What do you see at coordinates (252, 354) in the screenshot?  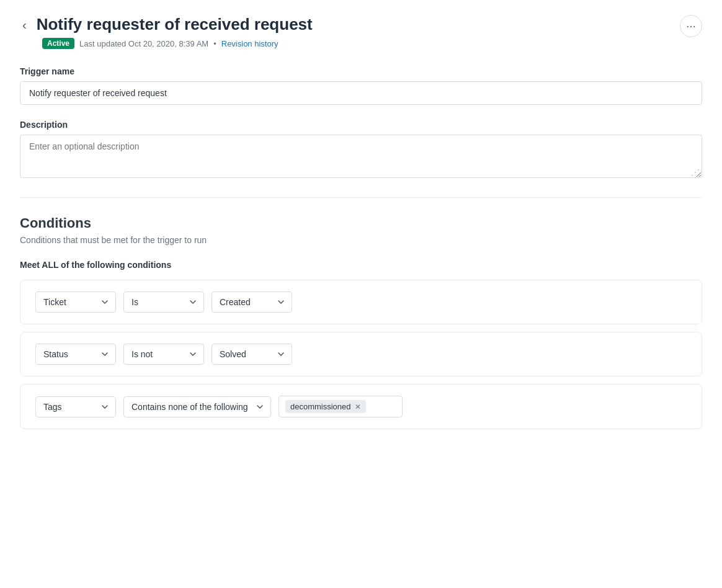 I see `condition-2-value-select: Solved` at bounding box center [252, 354].